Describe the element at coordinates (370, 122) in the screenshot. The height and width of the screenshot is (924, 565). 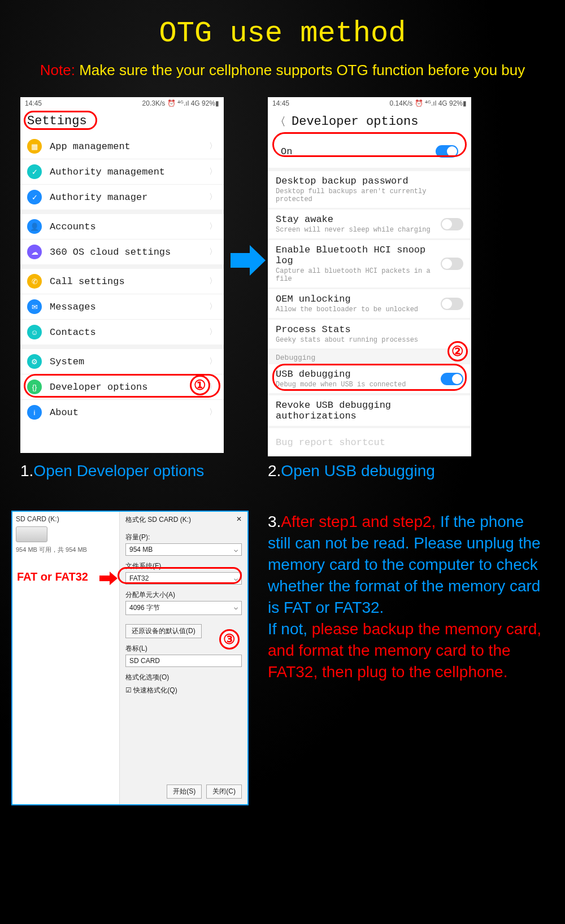
I see `dev-header: 〈 Developer options` at that location.